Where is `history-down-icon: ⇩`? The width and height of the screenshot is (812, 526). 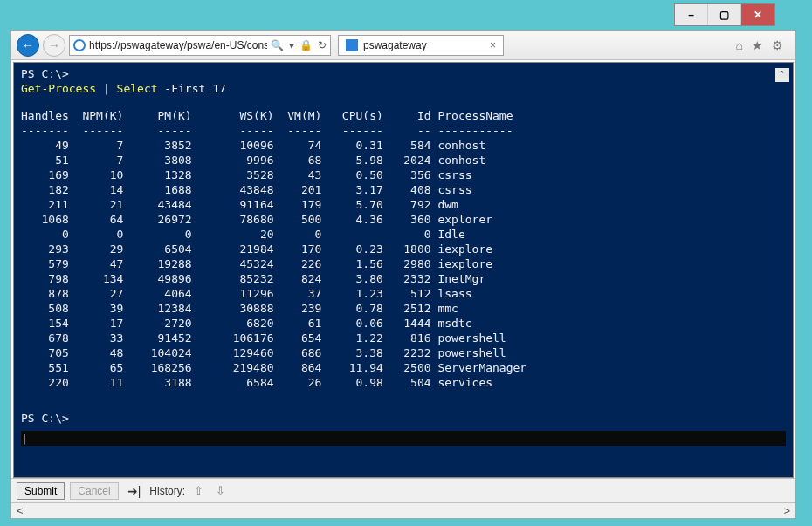 history-down-icon: ⇩ is located at coordinates (220, 490).